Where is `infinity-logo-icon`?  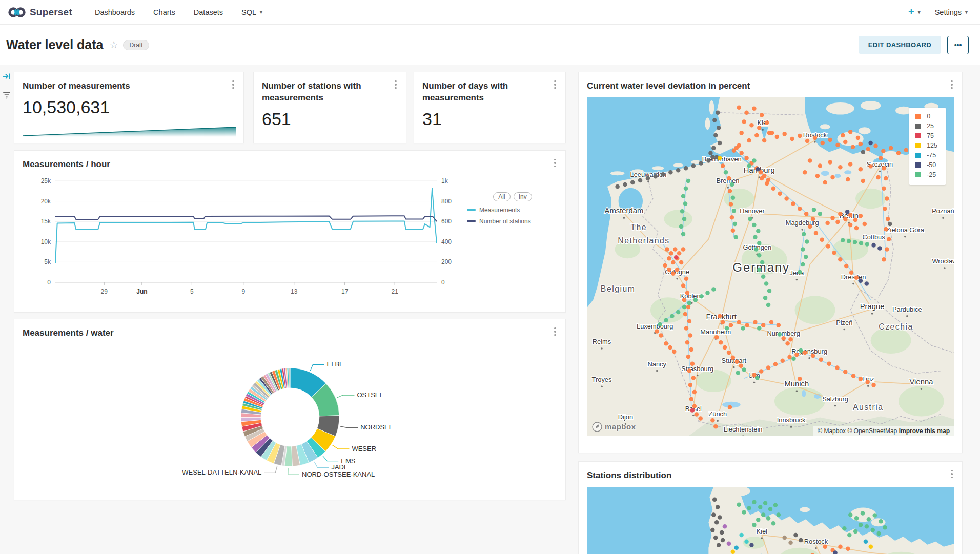
infinity-logo-icon is located at coordinates (17, 12).